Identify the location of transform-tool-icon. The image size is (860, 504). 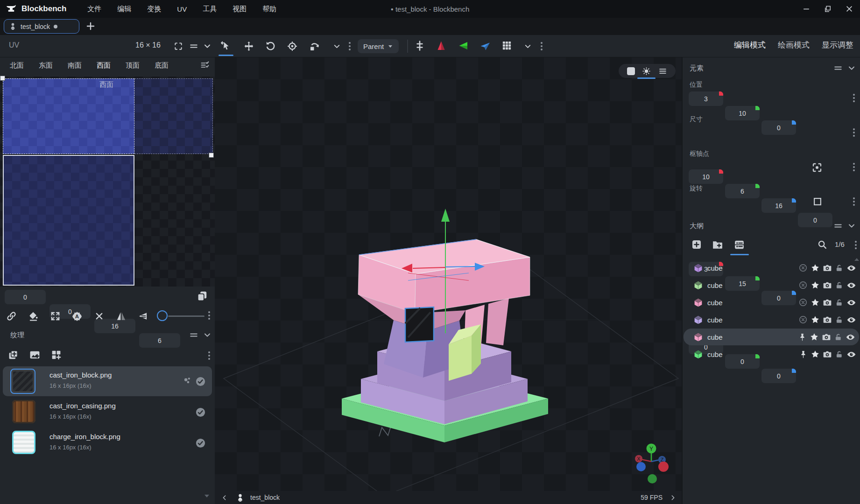
(226, 46).